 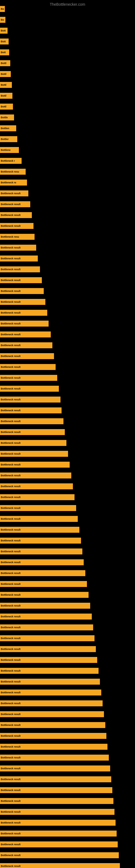 I want to click on bar-label: Bottler, so click(x=5, y=139).